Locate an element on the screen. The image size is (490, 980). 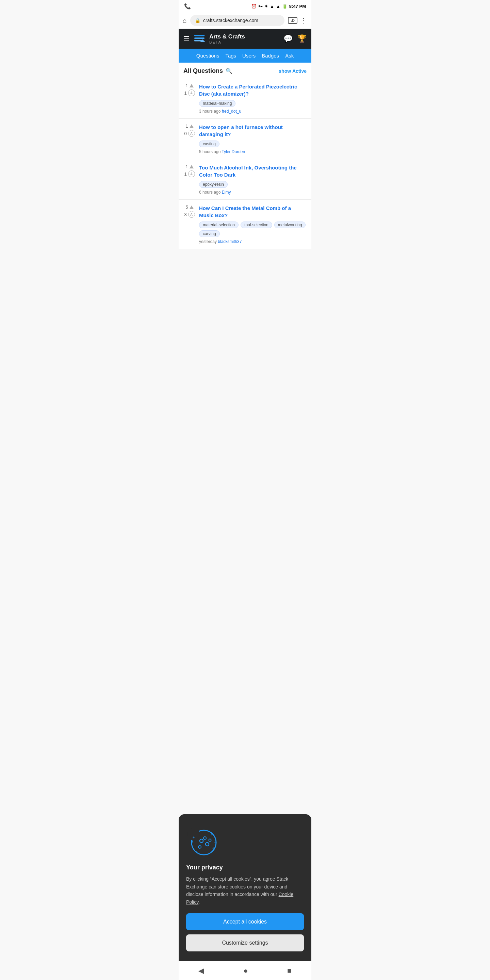
vote-answer-col: 5 3 A is located at coordinates (189, 211).